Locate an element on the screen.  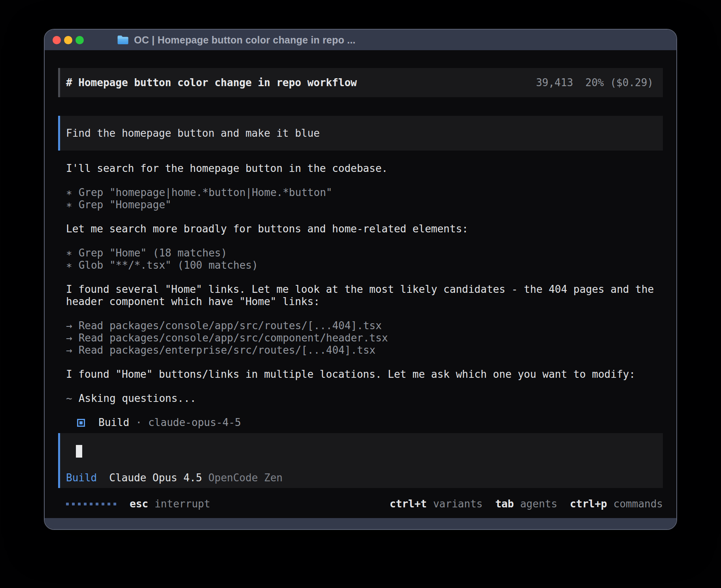
tool-call: ∗ Glob "**/*.tsx" (100 matches) is located at coordinates (364, 266).